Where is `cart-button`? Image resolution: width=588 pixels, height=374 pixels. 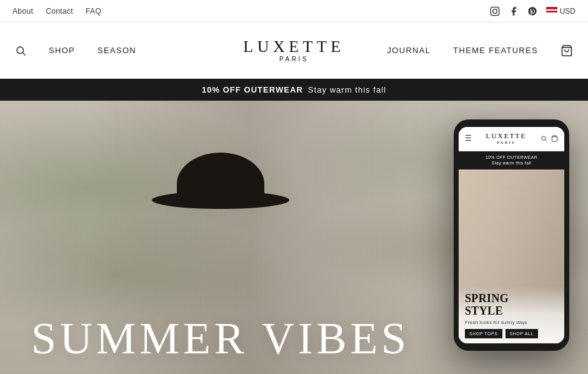
cart-button is located at coordinates (567, 51).